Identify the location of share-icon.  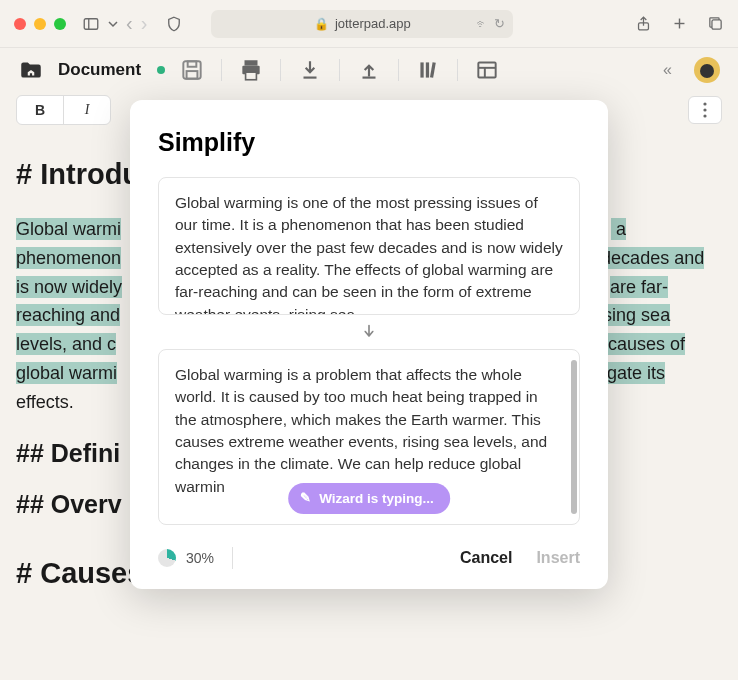
(643, 24).